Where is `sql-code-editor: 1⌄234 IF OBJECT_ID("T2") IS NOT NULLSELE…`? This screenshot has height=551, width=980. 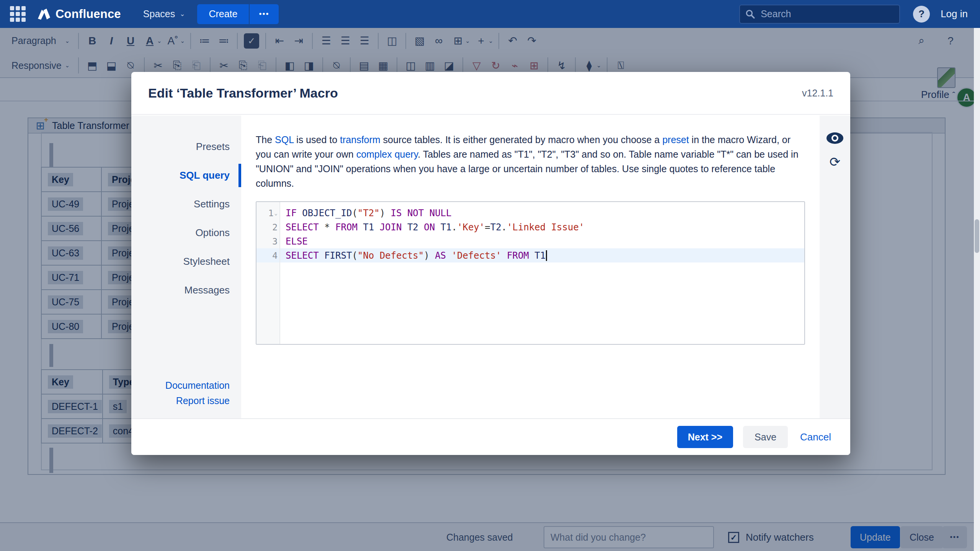
sql-code-editor: 1⌄234 IF OBJECT_ID("T2") IS NOT NULLSELE… is located at coordinates (531, 273).